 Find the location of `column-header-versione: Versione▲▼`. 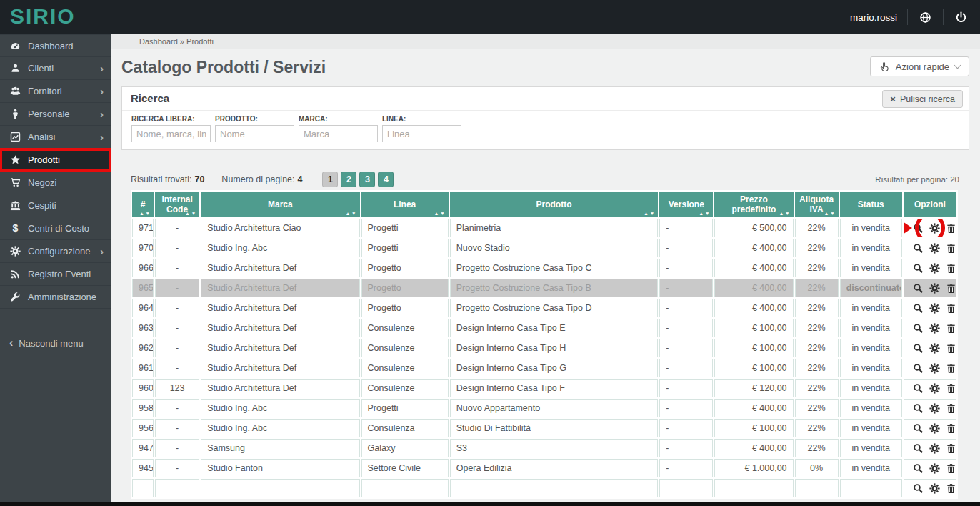

column-header-versione: Versione▲▼ is located at coordinates (686, 204).